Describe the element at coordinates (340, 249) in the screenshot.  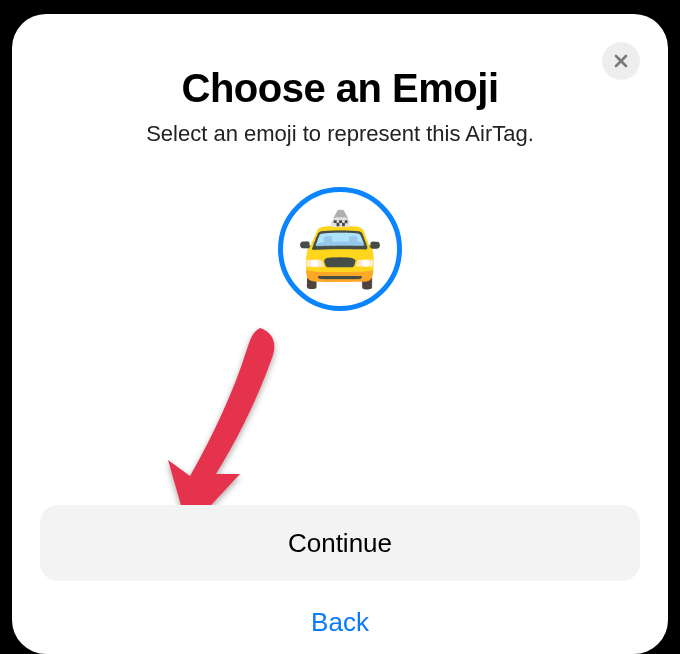
I see `emoji-selector: 🚖` at that location.